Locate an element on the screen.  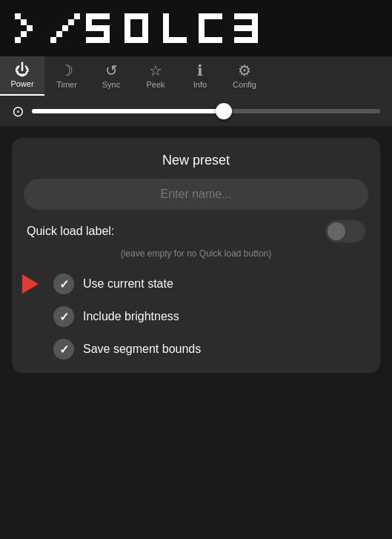
tab-timer-label: Timer is located at coordinates (67, 85).